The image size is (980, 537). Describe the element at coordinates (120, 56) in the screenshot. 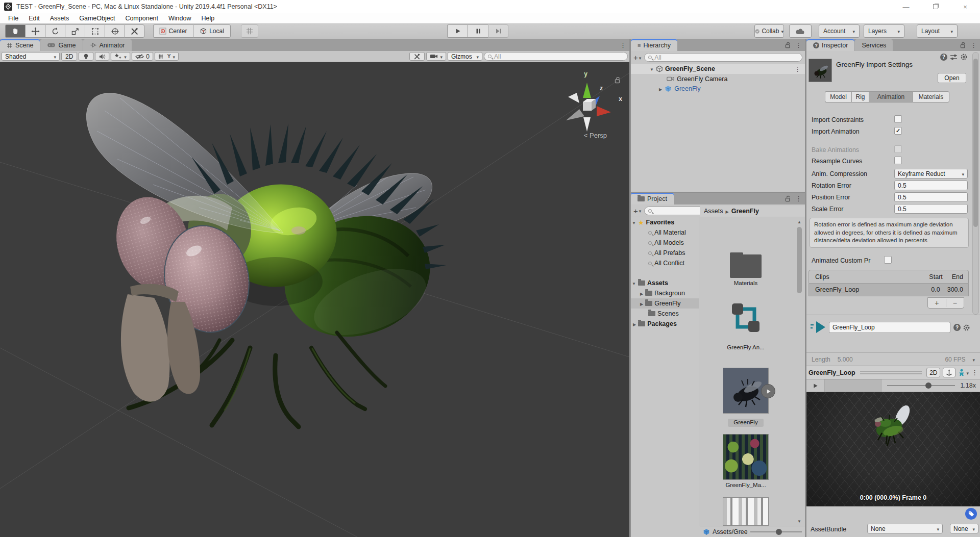

I see `scene-effects-dropdown` at that location.